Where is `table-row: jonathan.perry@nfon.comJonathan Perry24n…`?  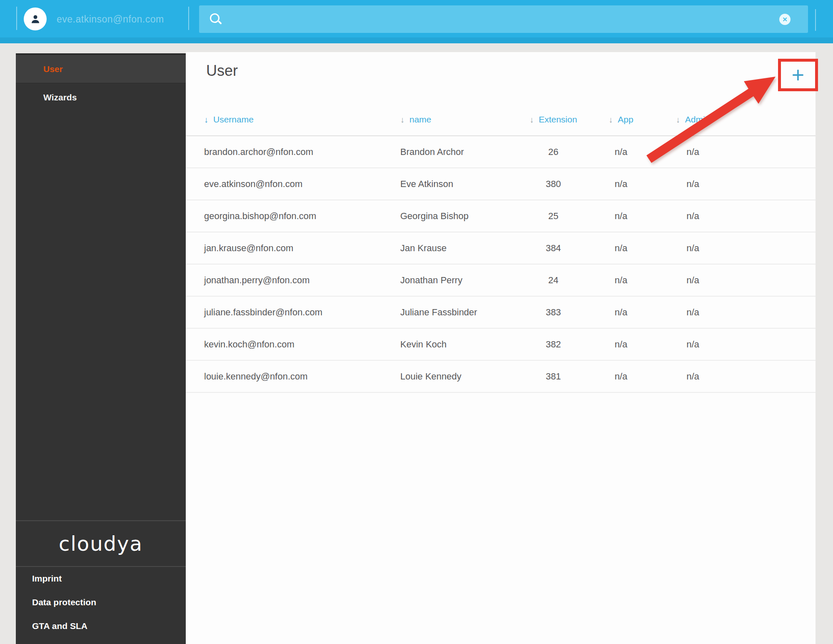
table-row: jonathan.perry@nfon.comJonathan Perry24n… is located at coordinates (501, 280).